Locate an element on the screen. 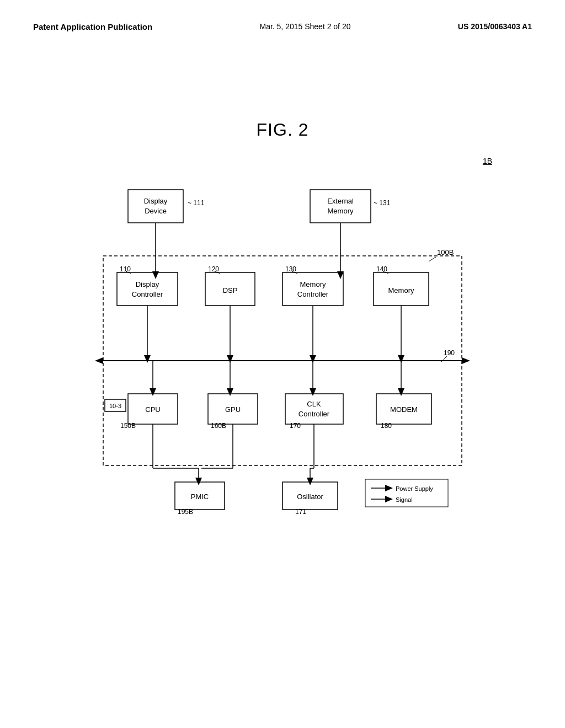  svg-text: 171 is located at coordinates (301, 512).